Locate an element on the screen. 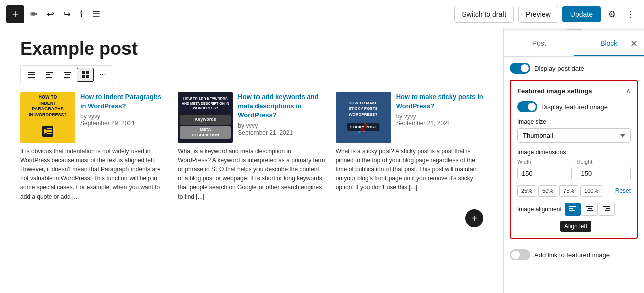 Image resolution: width=644 pixels, height=293 pixels. post-date: September 29, 2021 is located at coordinates (124, 123).